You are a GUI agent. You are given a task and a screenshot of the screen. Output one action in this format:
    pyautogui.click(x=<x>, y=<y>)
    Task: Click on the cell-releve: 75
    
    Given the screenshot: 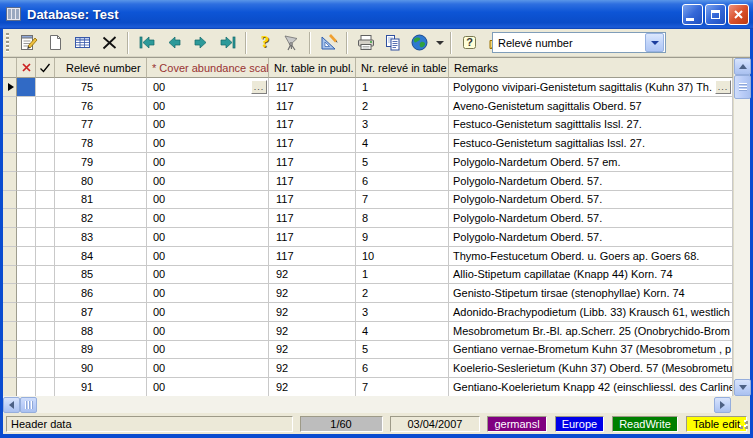 What is the action you would take?
    pyautogui.click(x=101, y=88)
    